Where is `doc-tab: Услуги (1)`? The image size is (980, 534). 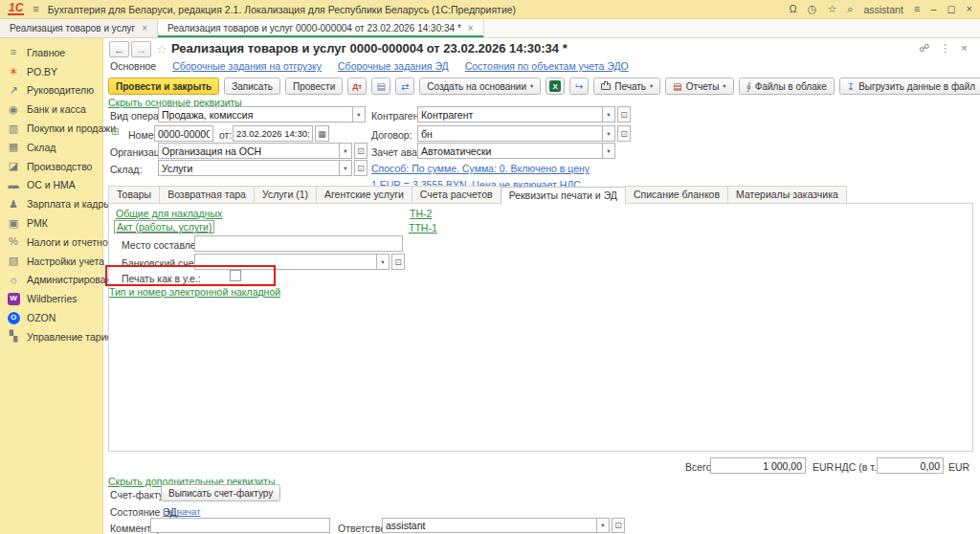
doc-tab: Услуги (1) is located at coordinates (285, 195).